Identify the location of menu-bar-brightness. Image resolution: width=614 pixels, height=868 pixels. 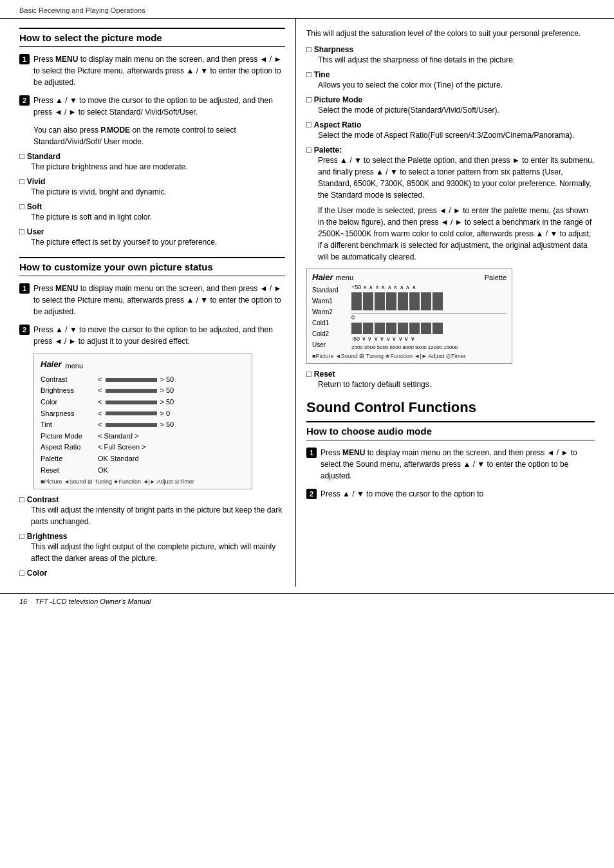
(131, 391).